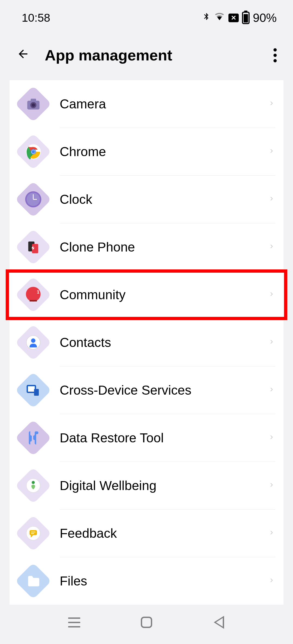 Image resolution: width=293 pixels, height=644 pixels. I want to click on app-name-label: Data Restore Tool, so click(164, 438).